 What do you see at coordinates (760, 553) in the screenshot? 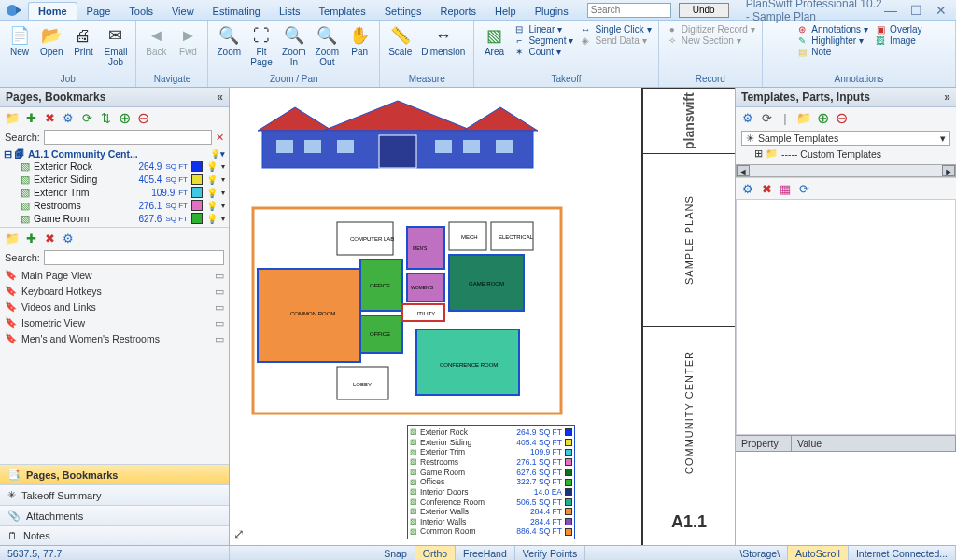
I see `status-storage: \Storage\` at bounding box center [760, 553].